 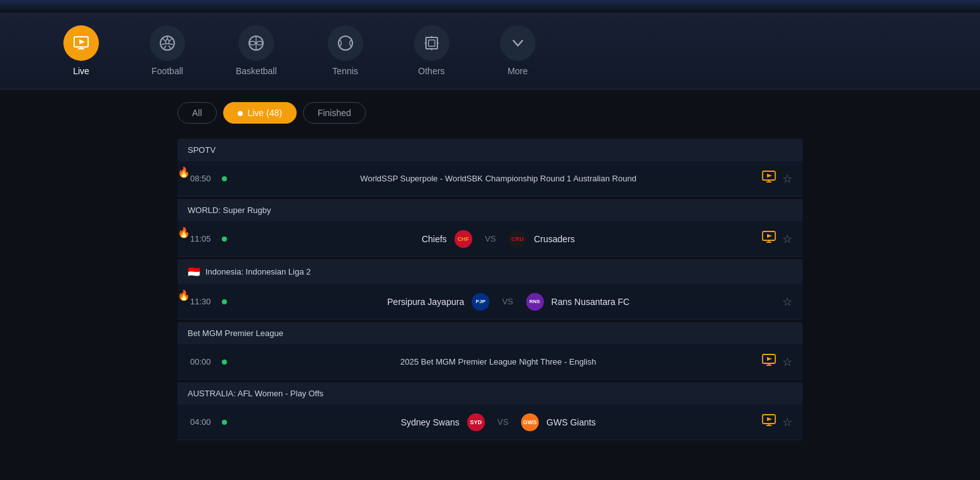 I want to click on live-icon-wrap, so click(x=81, y=43).